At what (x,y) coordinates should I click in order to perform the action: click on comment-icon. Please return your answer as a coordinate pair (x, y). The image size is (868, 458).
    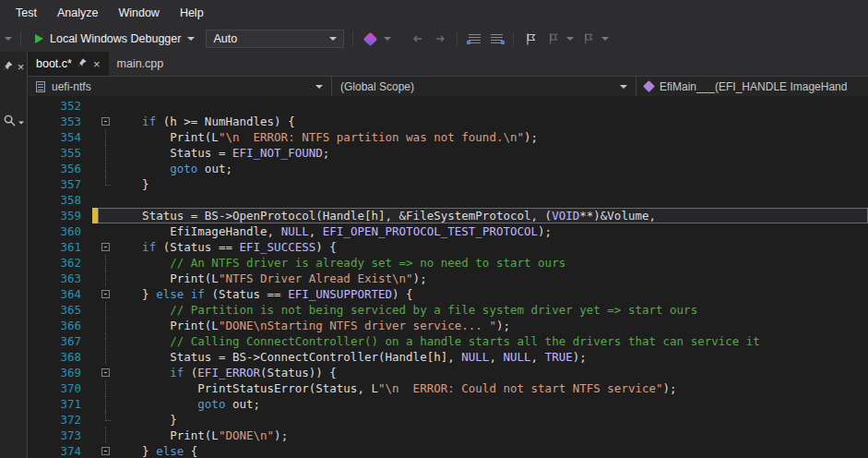
    Looking at the image, I should click on (474, 39).